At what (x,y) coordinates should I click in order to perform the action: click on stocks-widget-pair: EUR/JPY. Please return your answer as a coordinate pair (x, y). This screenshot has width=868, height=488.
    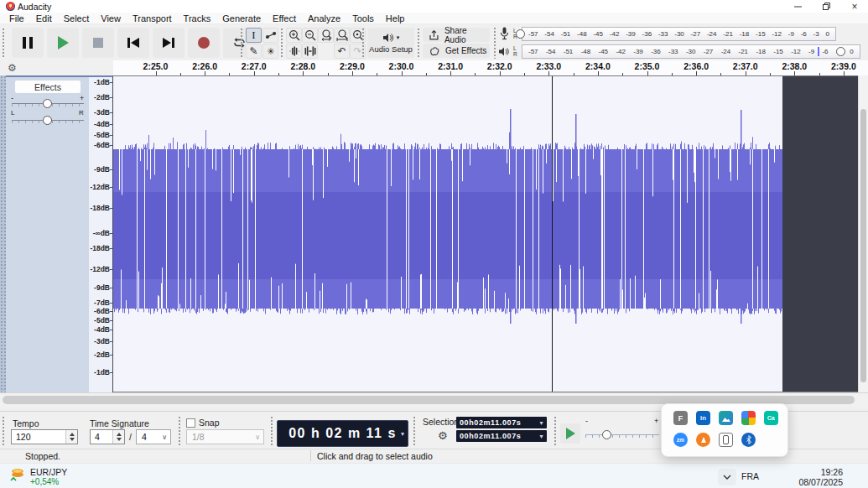
    Looking at the image, I should click on (49, 472).